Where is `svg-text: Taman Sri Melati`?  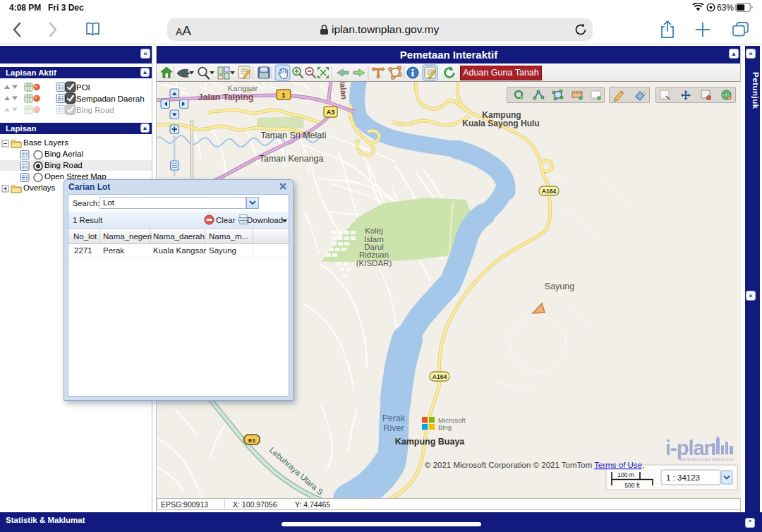 svg-text: Taman Sri Melati is located at coordinates (294, 135).